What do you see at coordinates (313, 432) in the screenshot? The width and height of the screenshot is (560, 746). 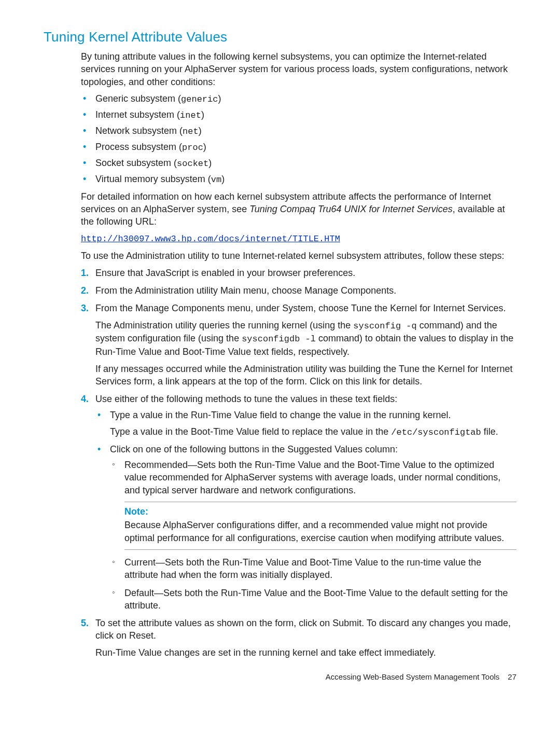 I see `method-text-sub: Type a value in the Boot-Time Value fiel…` at bounding box center [313, 432].